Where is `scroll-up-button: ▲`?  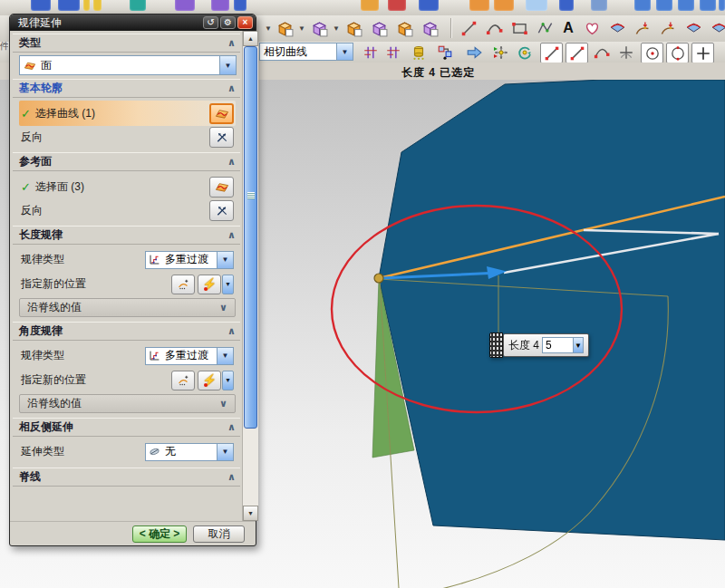
scroll-up-button: ▲ is located at coordinates (250, 38).